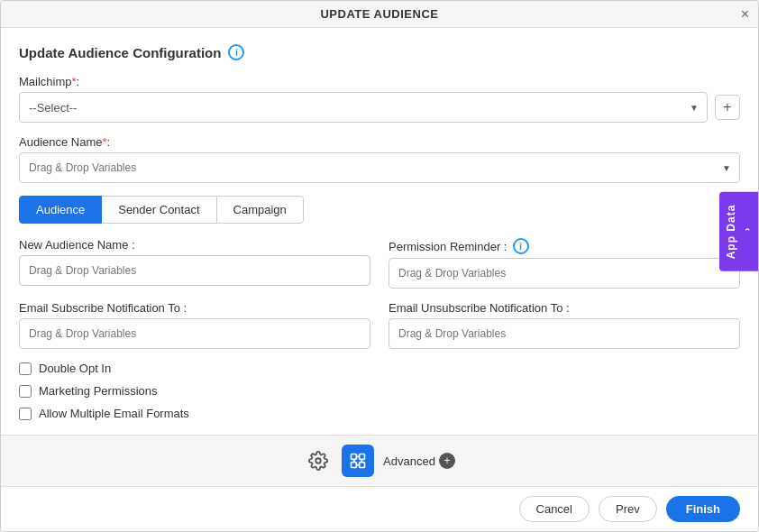 The width and height of the screenshot is (759, 532). I want to click on mailchimp-group: Mailchimp*: --Select-- +, so click(380, 99).